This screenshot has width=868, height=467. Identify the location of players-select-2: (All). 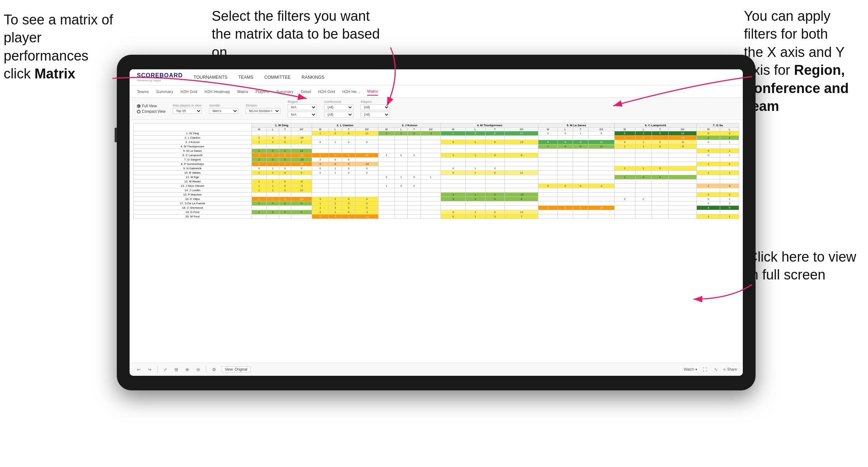
(375, 115).